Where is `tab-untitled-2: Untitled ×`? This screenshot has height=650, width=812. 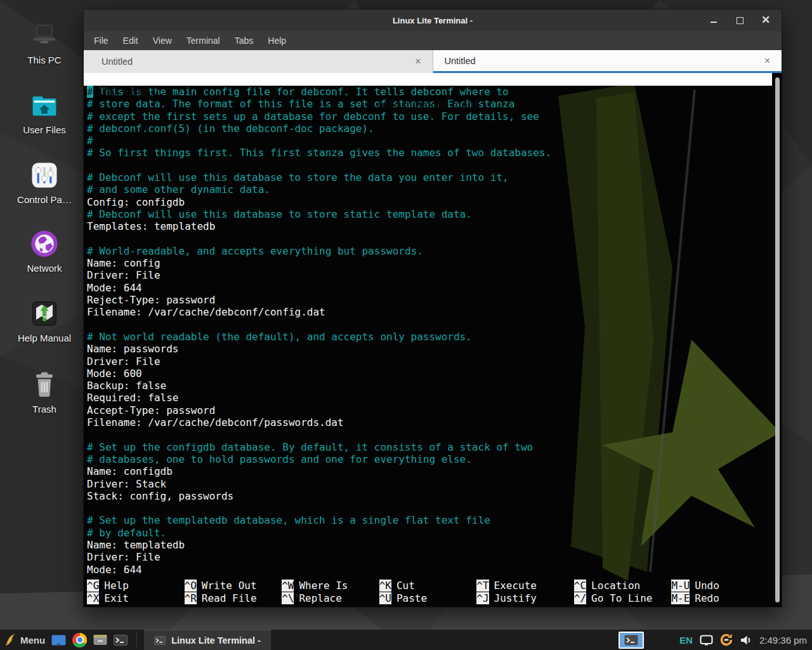 tab-untitled-2: Untitled × is located at coordinates (608, 62).